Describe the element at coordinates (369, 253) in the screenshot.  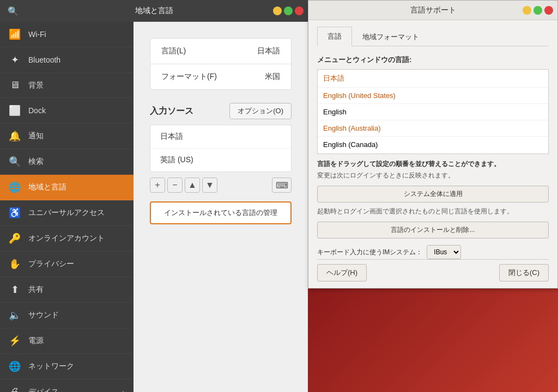
I see `im-label: キーボード入力に使うIMシステム：` at that location.